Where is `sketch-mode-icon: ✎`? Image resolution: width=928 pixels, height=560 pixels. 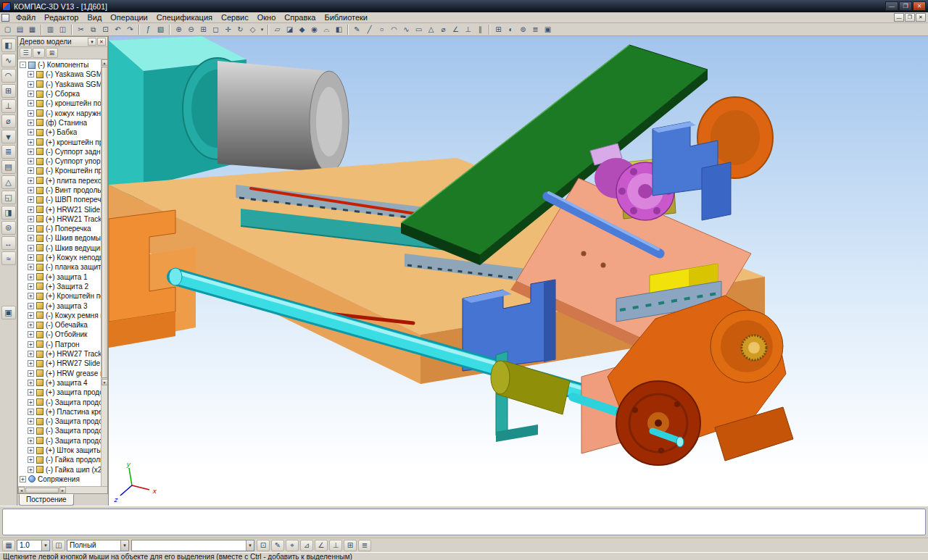 sketch-mode-icon: ✎ is located at coordinates (278, 546).